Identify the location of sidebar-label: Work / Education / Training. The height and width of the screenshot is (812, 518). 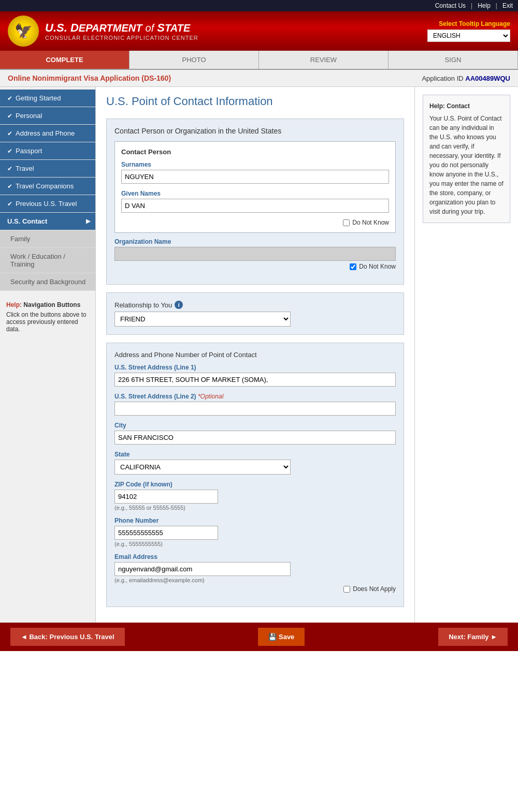
(50, 260).